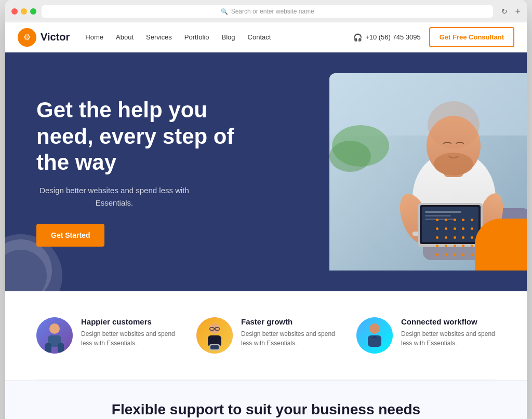 The height and width of the screenshot is (419, 532). What do you see at coordinates (266, 410) in the screenshot?
I see `bottom-title: Flexible support to suit your business n…` at bounding box center [266, 410].